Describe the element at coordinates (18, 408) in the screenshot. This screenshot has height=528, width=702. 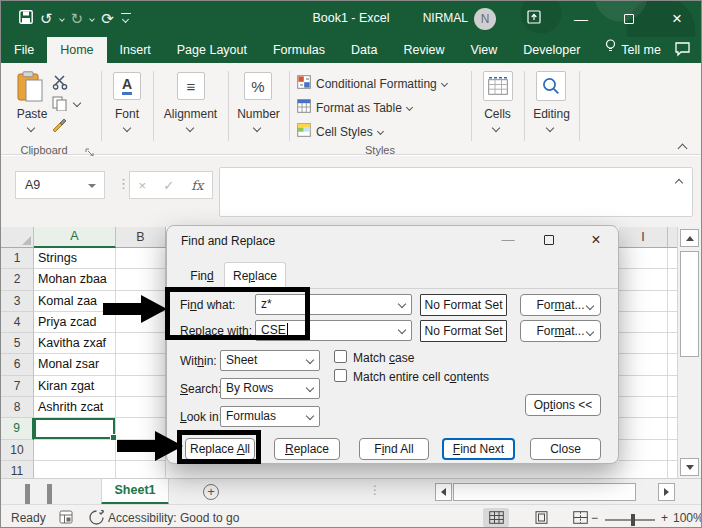
I see `row-header: 8` at that location.